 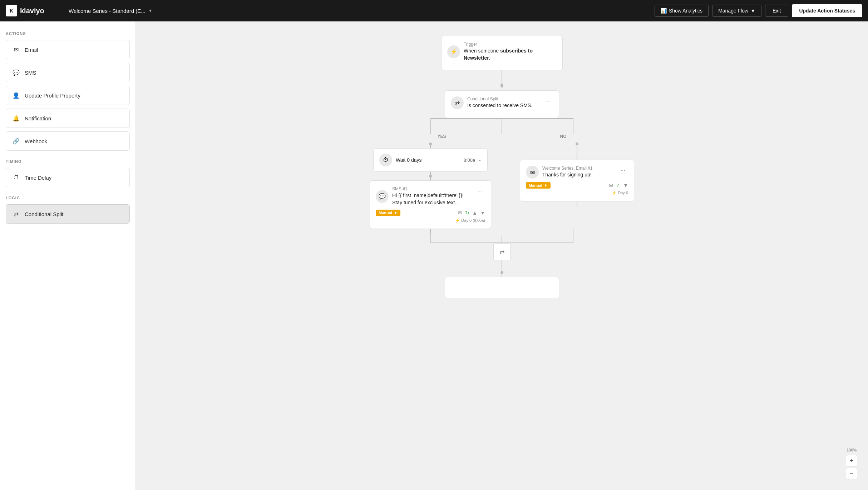 What do you see at coordinates (32, 11) in the screenshot?
I see `logo-text: klaviyo` at bounding box center [32, 11].